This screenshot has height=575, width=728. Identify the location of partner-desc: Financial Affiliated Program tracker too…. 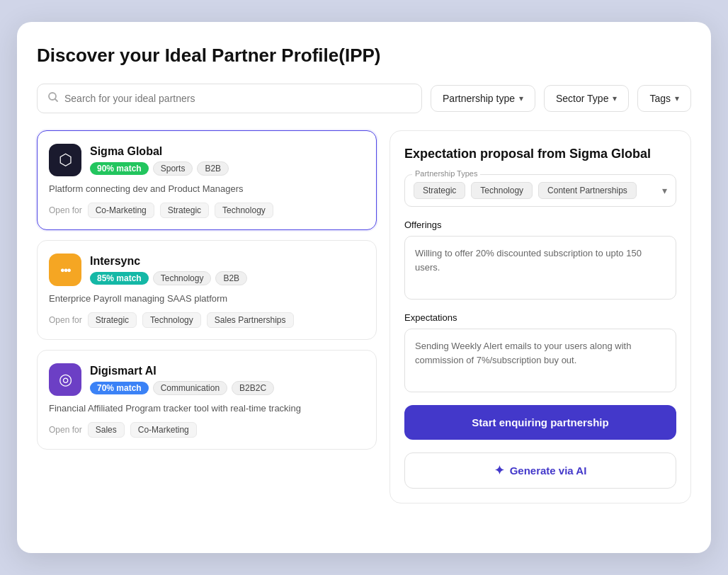
(207, 408).